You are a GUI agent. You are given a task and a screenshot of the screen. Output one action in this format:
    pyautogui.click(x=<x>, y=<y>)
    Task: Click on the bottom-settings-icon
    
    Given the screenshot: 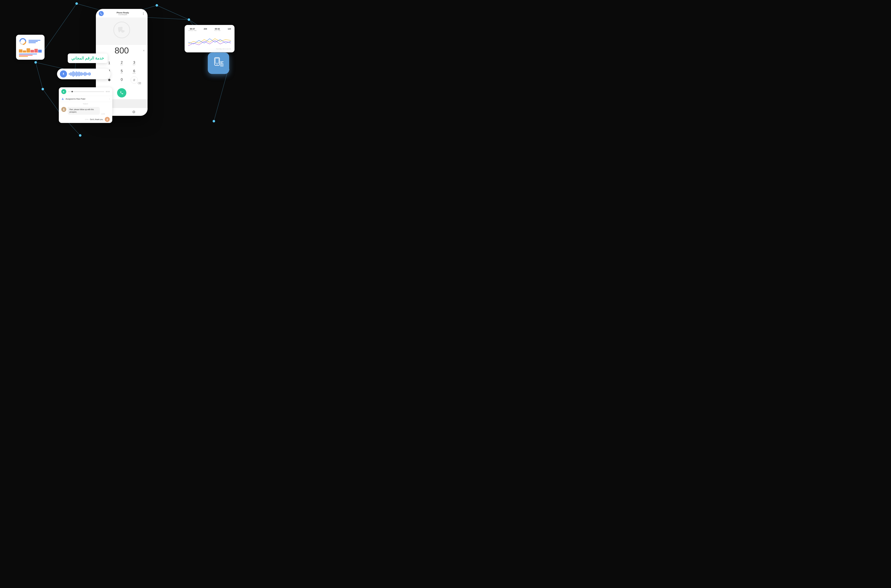 What is the action you would take?
    pyautogui.click(x=134, y=112)
    